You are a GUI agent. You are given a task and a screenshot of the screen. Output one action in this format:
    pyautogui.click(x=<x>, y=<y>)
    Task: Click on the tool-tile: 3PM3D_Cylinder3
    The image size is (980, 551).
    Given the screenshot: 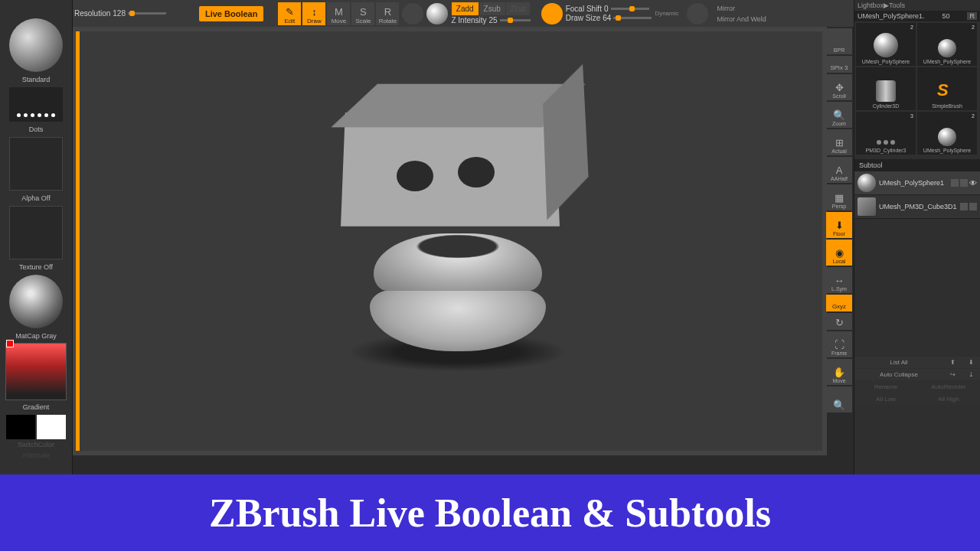 What is the action you would take?
    pyautogui.click(x=886, y=133)
    